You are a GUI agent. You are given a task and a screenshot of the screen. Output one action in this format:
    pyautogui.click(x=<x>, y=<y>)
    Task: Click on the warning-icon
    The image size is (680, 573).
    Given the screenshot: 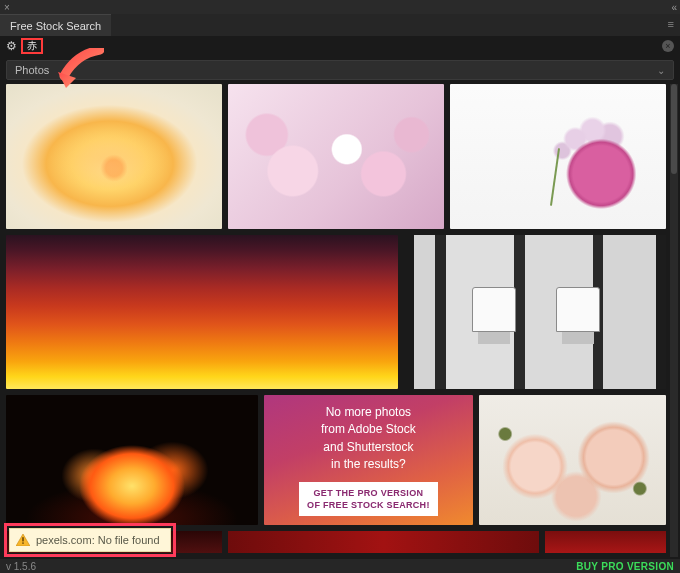 What is the action you would take?
    pyautogui.click(x=23, y=540)
    